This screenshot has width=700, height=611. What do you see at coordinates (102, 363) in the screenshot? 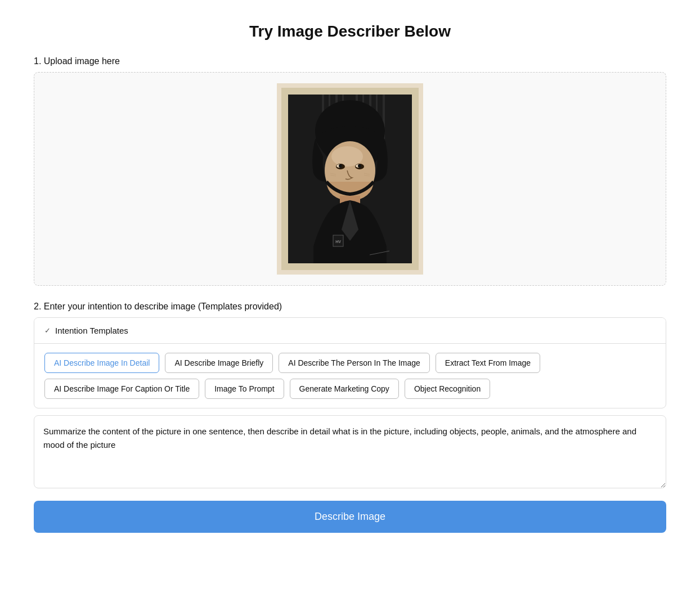
I see `template-btn-detail: AI Describe Image In Detail` at bounding box center [102, 363].